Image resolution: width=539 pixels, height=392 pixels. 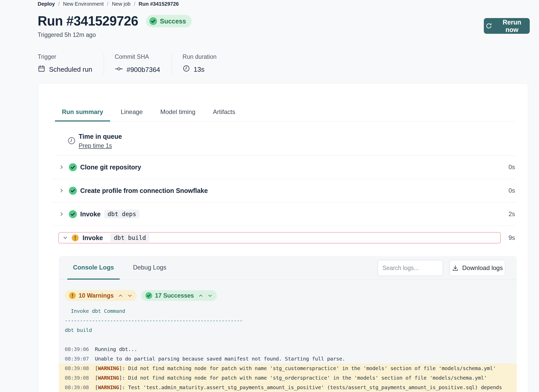 What do you see at coordinates (224, 112) in the screenshot?
I see `tab-artifacts: Artifacts` at bounding box center [224, 112].